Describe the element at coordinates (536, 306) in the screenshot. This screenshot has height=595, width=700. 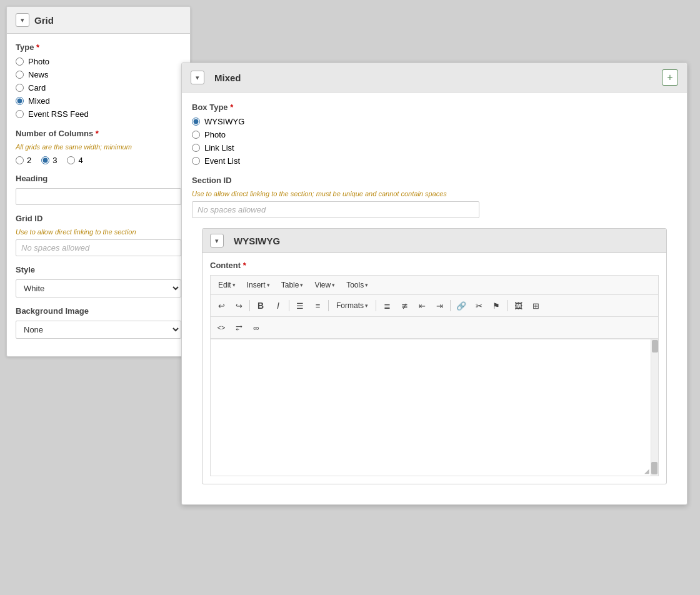
I see `table-insert-icon: ⊞` at that location.